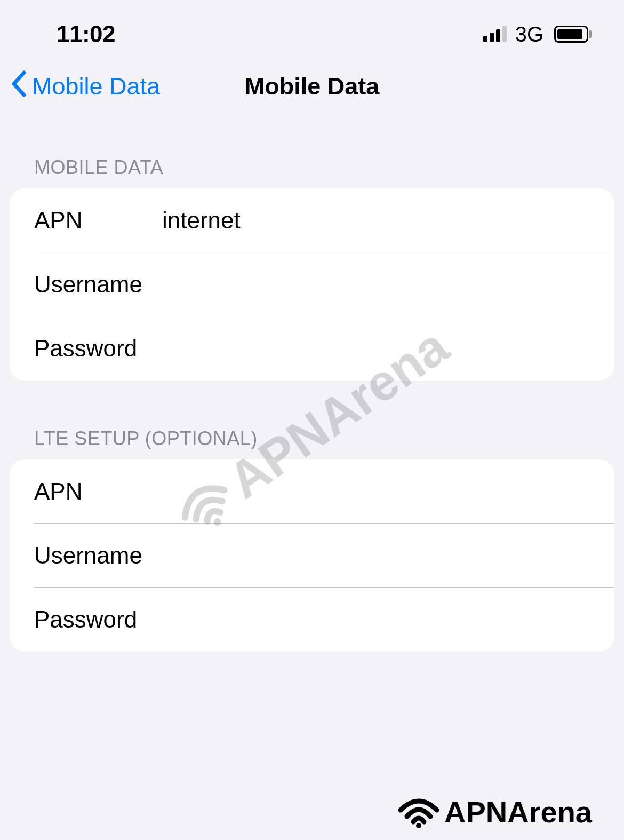 The height and width of the screenshot is (840, 624). I want to click on battery-icon, so click(573, 34).